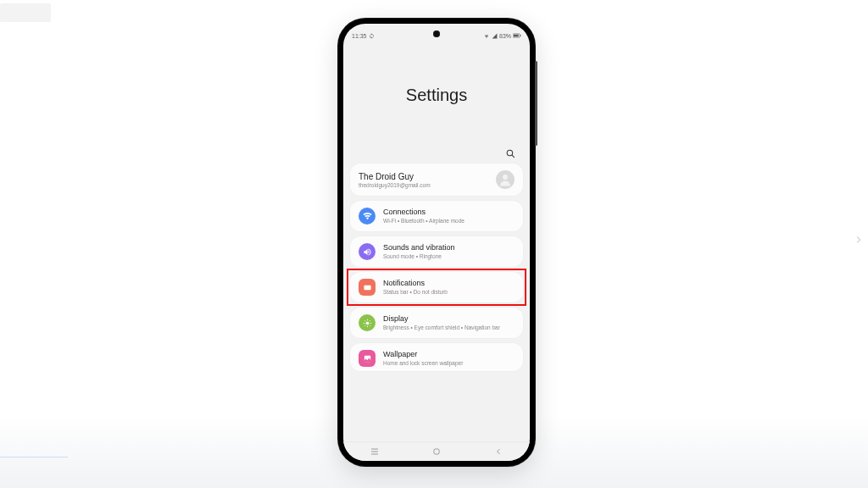 This screenshot has height=488, width=868. Describe the element at coordinates (437, 180) in the screenshot. I see `account-card: The Droid Guy thedroidguy2019@gmail.com` at that location.